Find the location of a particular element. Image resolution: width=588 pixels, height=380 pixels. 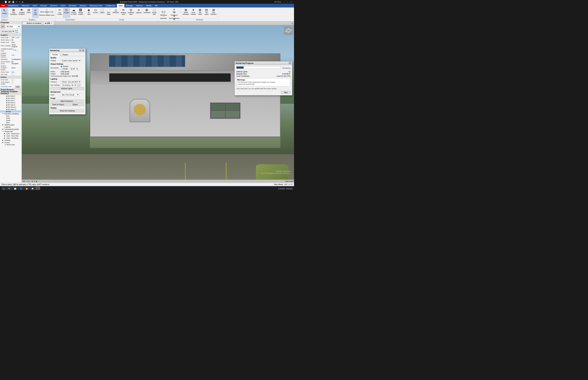

adjust-exposure-button: Adjust Exposure... is located at coordinates (67, 101).